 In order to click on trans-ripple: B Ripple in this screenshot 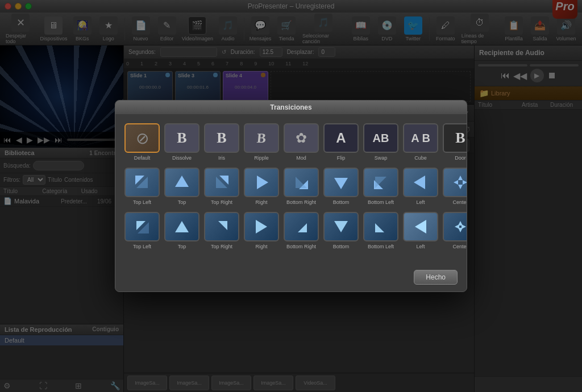, I will do `click(261, 142)`.